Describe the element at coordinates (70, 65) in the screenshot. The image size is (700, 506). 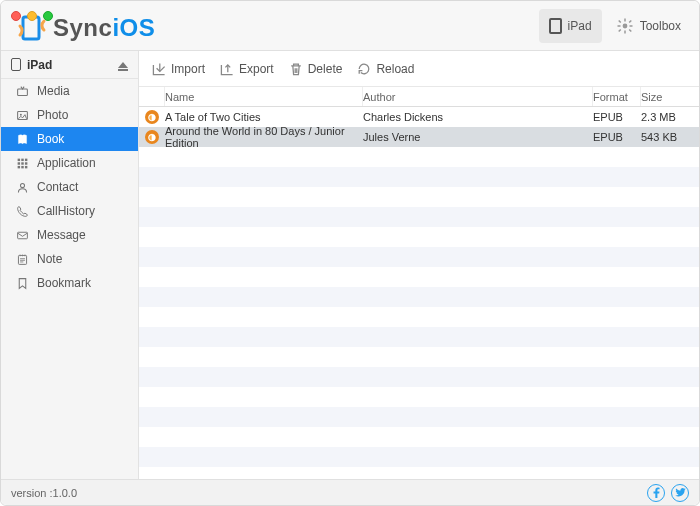
I see `sidebar-device-row: iPad` at that location.